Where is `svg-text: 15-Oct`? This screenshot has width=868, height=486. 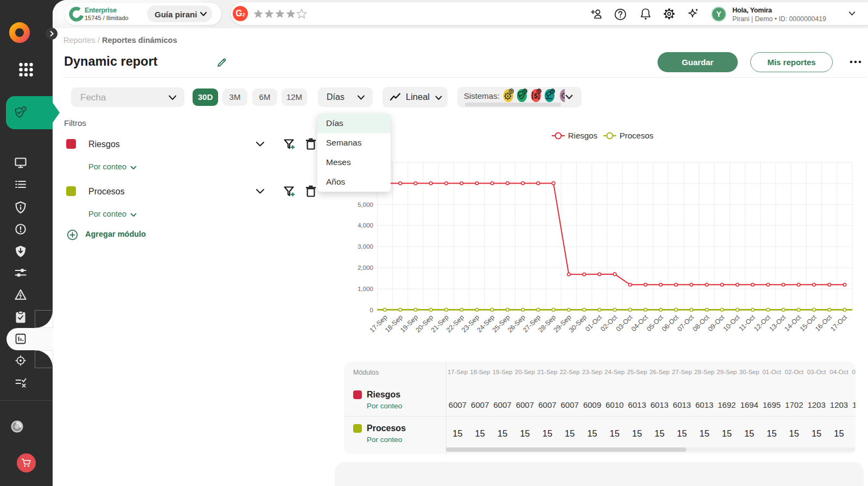 svg-text: 15-Oct is located at coordinates (808, 323).